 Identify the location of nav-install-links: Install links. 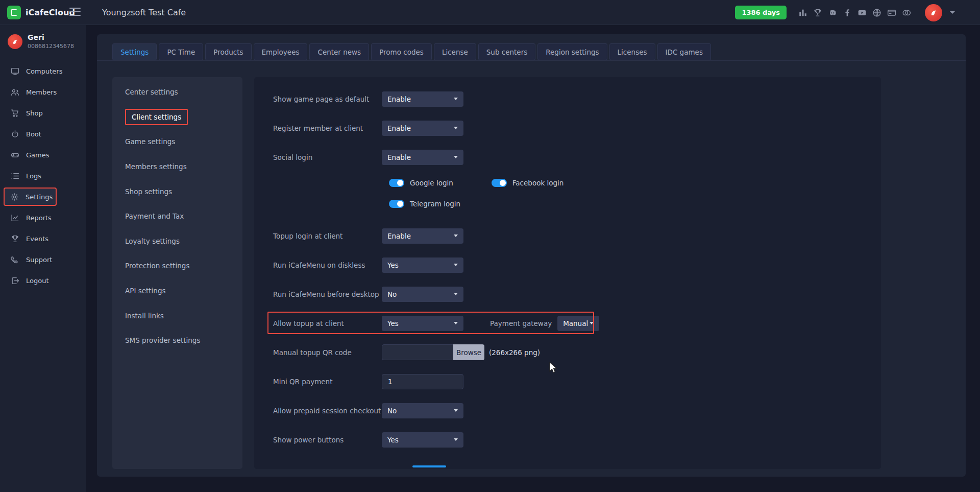
(178, 316).